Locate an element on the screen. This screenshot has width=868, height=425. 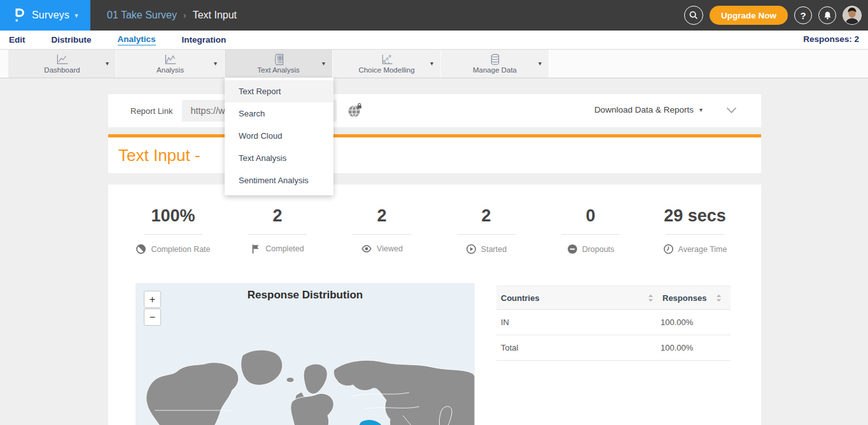
column-header-responses: Responses is located at coordinates (689, 298).